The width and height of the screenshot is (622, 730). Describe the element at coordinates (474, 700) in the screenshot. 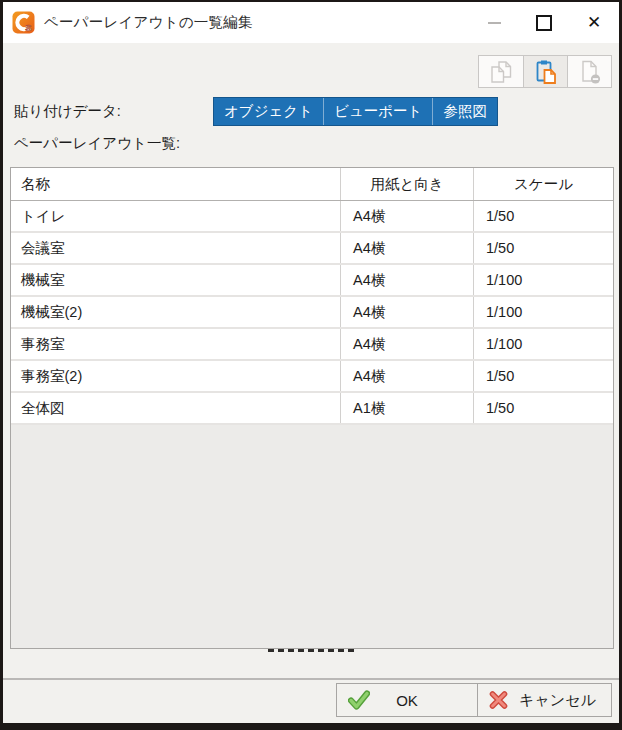

I see `footer-buttons: OK キャンセル` at that location.